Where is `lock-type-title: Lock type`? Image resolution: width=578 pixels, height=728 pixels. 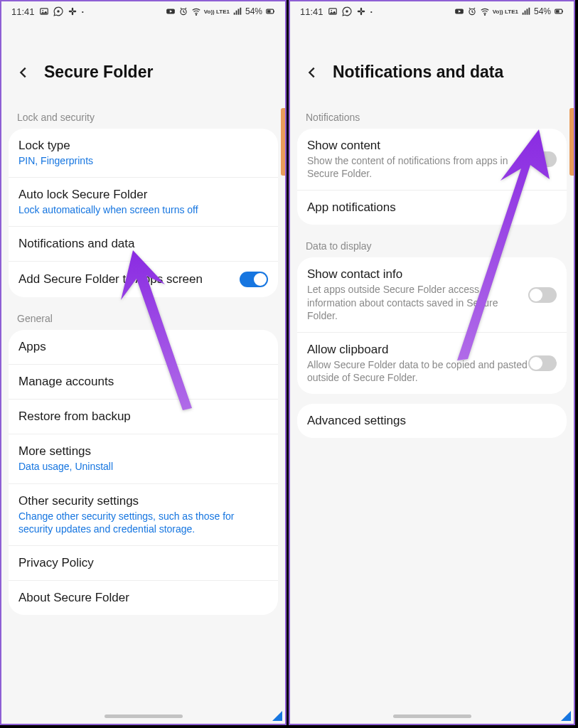 lock-type-title: Lock type is located at coordinates (144, 146).